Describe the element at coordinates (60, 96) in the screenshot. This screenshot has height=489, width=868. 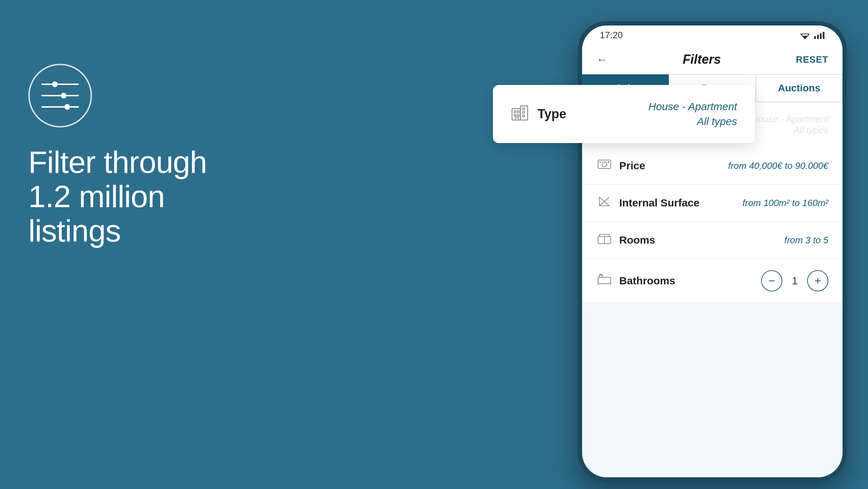
I see `filter-icon-circle` at that location.